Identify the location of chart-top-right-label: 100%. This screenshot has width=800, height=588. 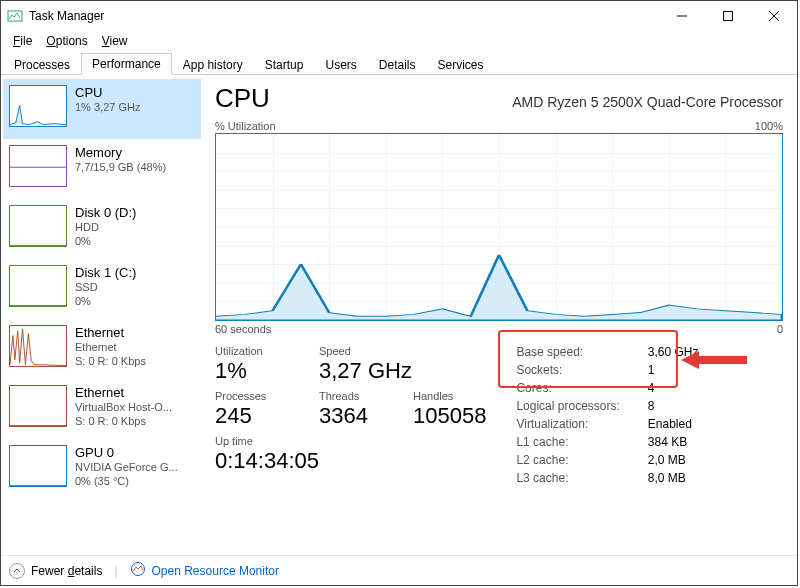
(769, 126).